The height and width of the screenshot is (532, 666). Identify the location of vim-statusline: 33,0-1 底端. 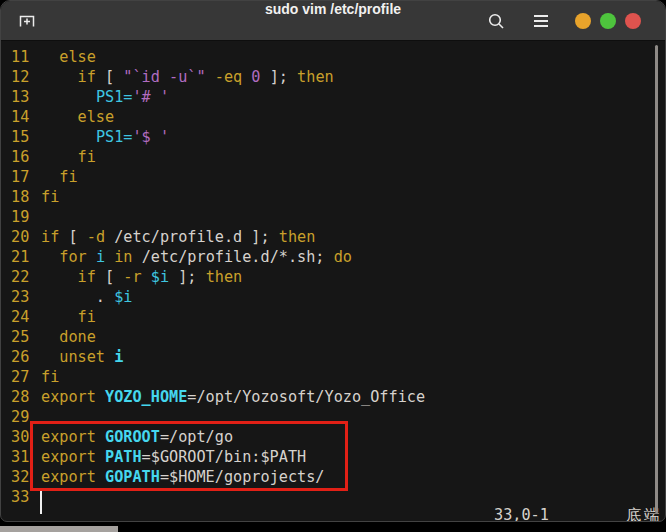
(333, 514).